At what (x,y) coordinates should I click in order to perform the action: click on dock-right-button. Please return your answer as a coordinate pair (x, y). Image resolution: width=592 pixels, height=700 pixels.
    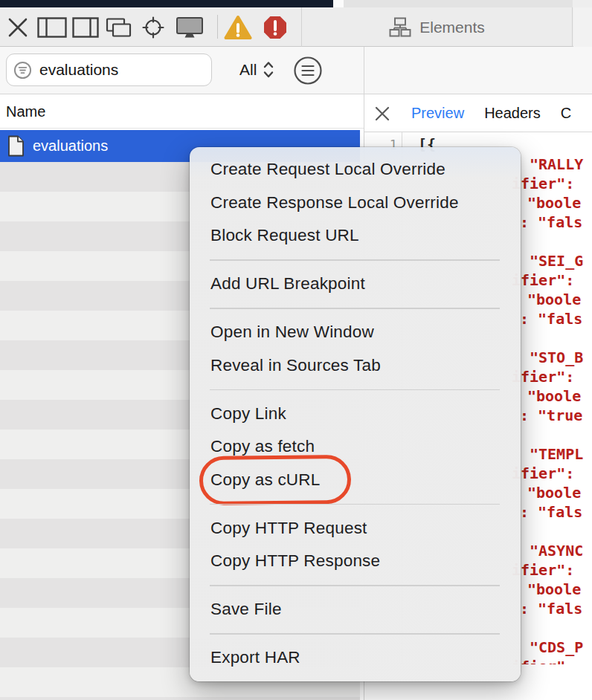
    Looking at the image, I should click on (86, 27).